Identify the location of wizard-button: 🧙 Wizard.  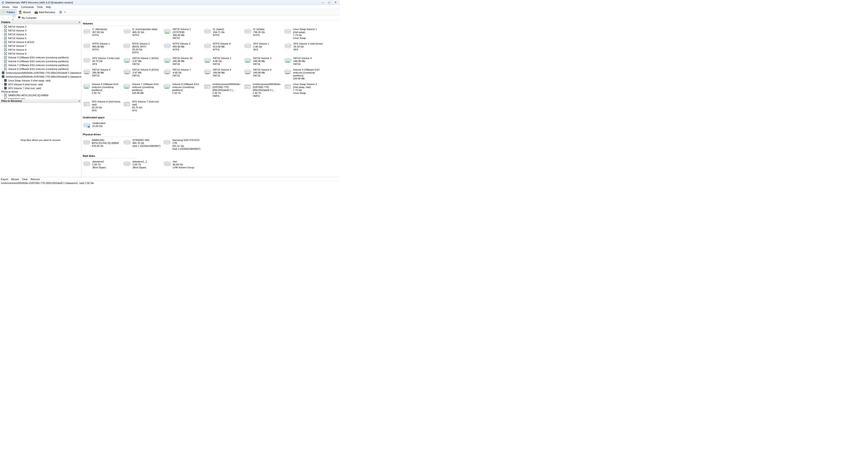
(25, 12).